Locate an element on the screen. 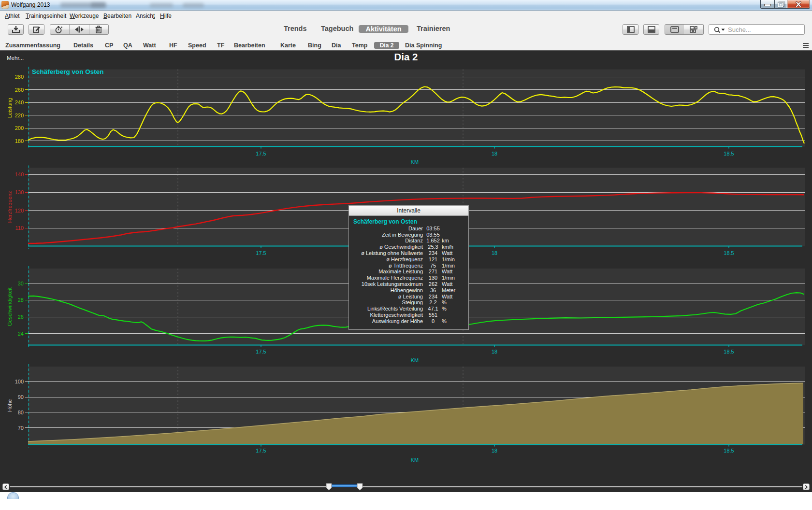 The width and height of the screenshot is (812, 510). svg-text: 80 is located at coordinates (21, 412).